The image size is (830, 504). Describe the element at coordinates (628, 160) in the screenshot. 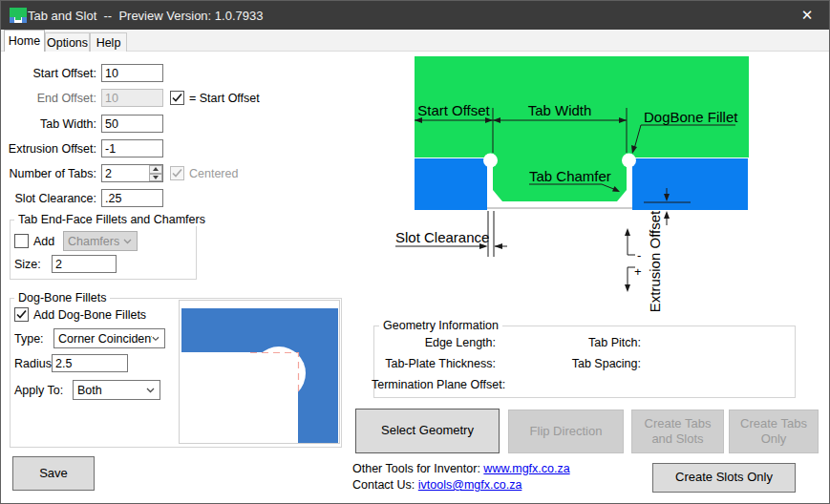

I see `dogbone-circle-right` at that location.